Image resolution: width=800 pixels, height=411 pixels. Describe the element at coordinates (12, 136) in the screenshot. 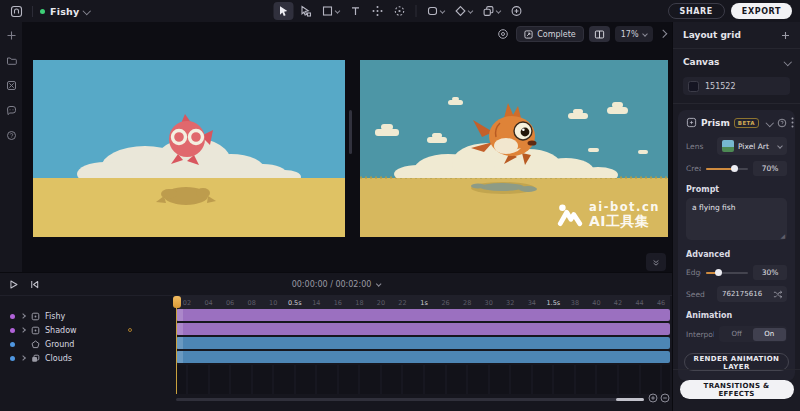

I see `help-icon` at that location.